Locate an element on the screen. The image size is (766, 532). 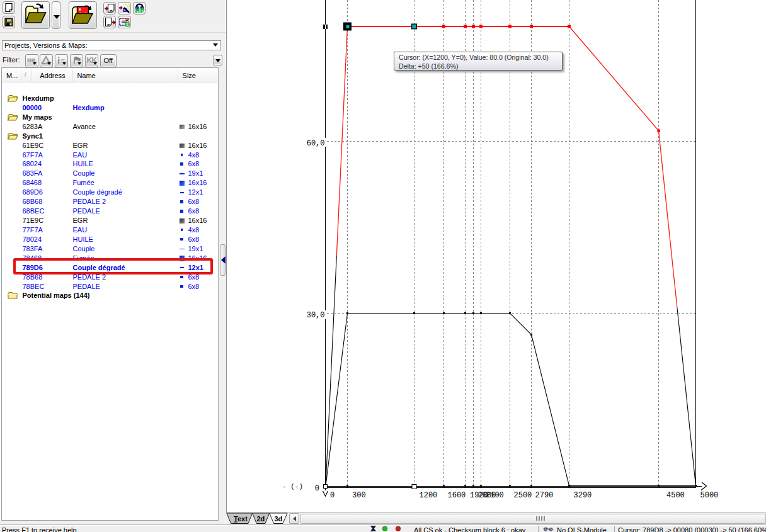
svg-text: 300 is located at coordinates (359, 495).